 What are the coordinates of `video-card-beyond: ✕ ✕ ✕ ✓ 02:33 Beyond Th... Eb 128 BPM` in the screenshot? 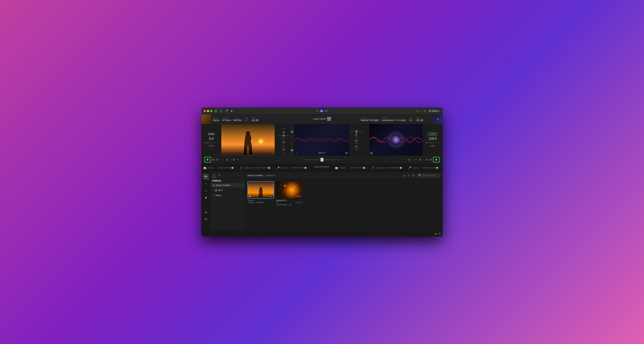 It's located at (290, 194).